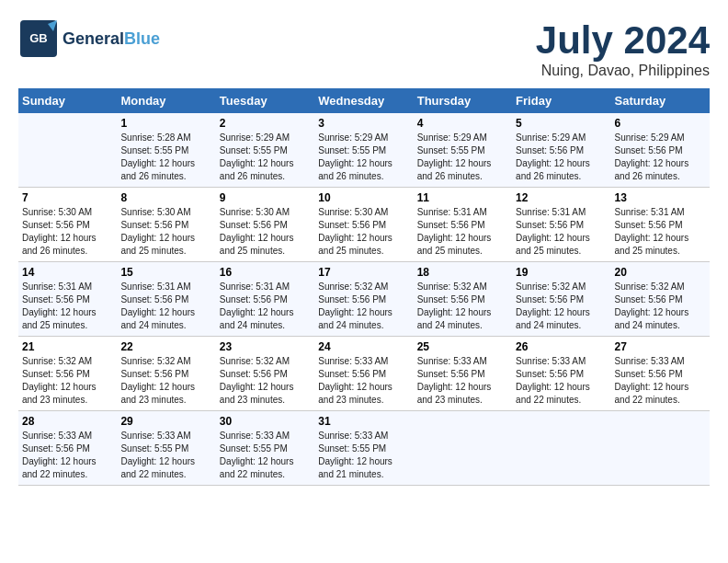 This screenshot has width=728, height=563. I want to click on calendar-cell: 30Sunrise: 5:33 AM Sunset: 5:55 PM Dayli…, so click(265, 449).